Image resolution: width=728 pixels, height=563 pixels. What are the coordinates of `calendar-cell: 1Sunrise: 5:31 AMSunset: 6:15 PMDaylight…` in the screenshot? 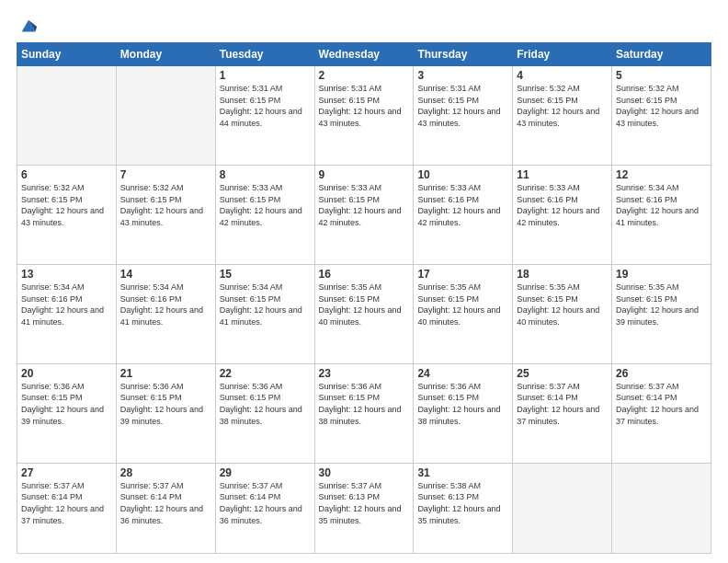 It's located at (265, 116).